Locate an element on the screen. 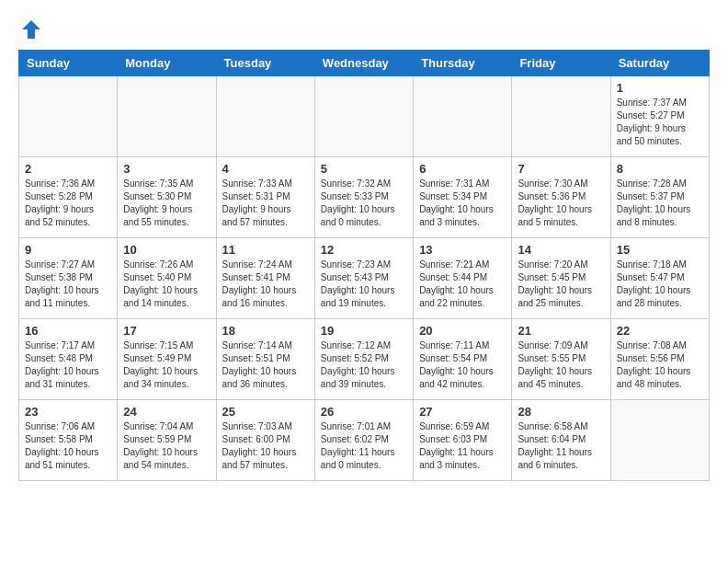 The height and width of the screenshot is (563, 728). week-row-1: 1Sunrise: 7:37 AM Sunset: 5:27 PM Daylig… is located at coordinates (364, 117).